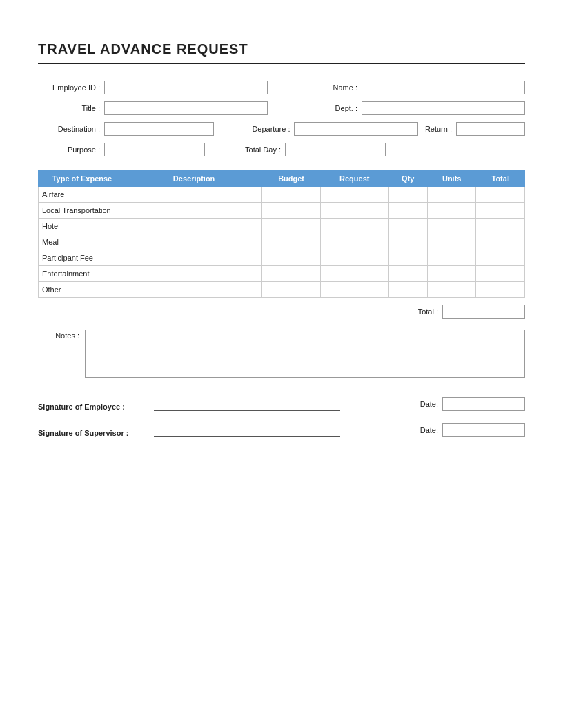 Image resolution: width=563 pixels, height=728 pixels. I want to click on employee-id-input, so click(186, 88).